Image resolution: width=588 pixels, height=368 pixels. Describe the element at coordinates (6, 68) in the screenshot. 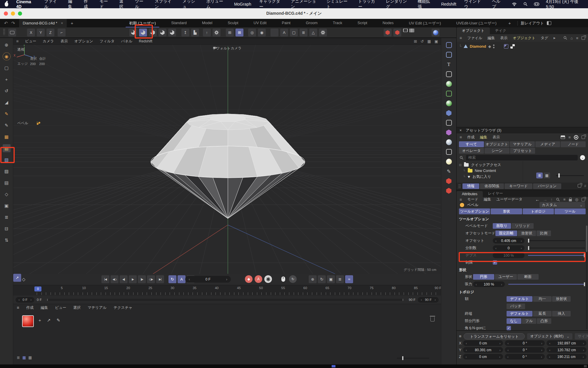

I see `rectangle-selection-icon: ▢` at that location.